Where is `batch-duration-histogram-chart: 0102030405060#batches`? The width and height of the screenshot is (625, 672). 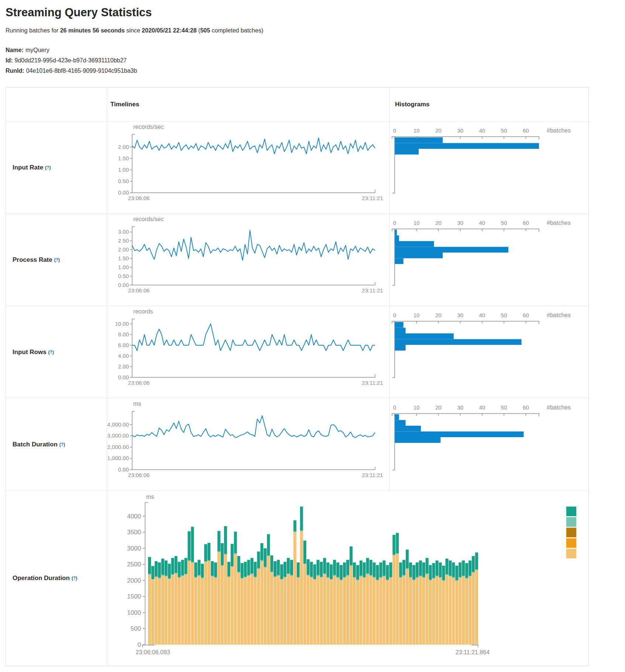
batch-duration-histogram-chart: 0102030405060#batches is located at coordinates (489, 445).